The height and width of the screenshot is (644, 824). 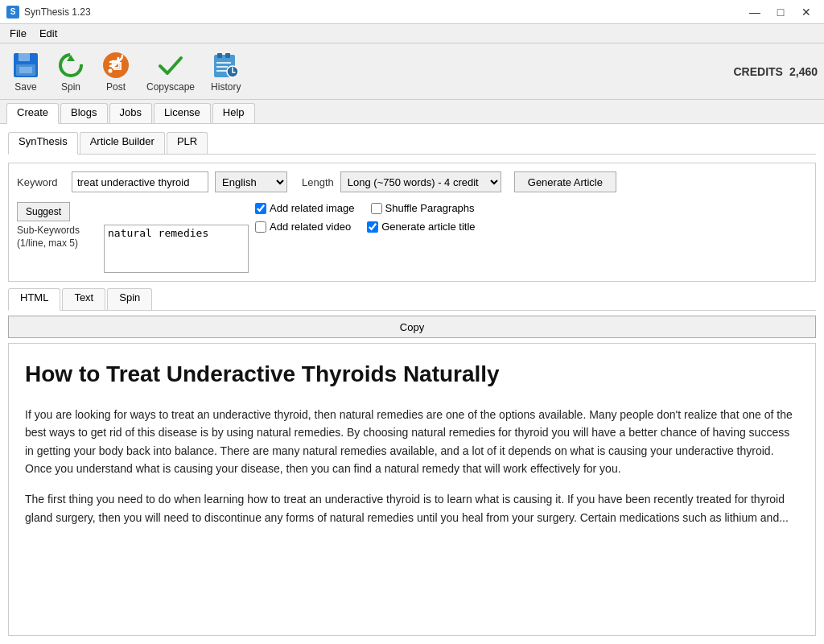 I want to click on app-title: SynThesis 1.23, so click(x=58, y=12).